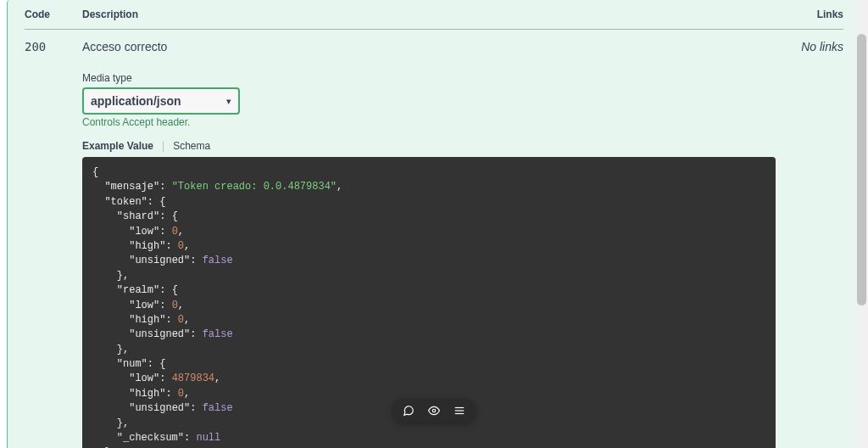 The height and width of the screenshot is (448, 868). I want to click on menu-icon, so click(459, 411).